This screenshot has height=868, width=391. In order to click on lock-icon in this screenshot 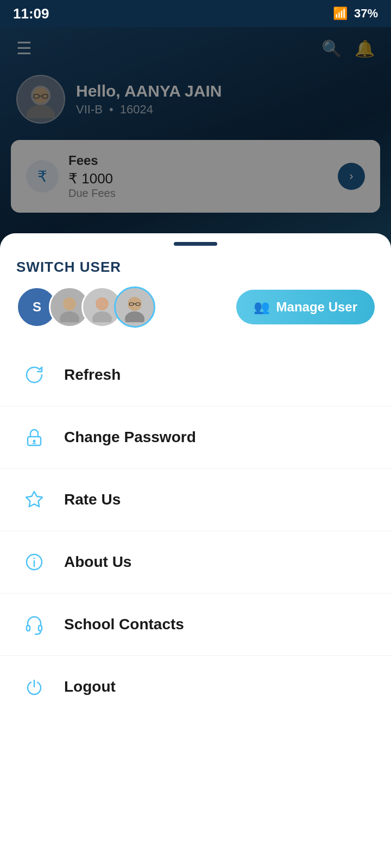, I will do `click(34, 437)`.